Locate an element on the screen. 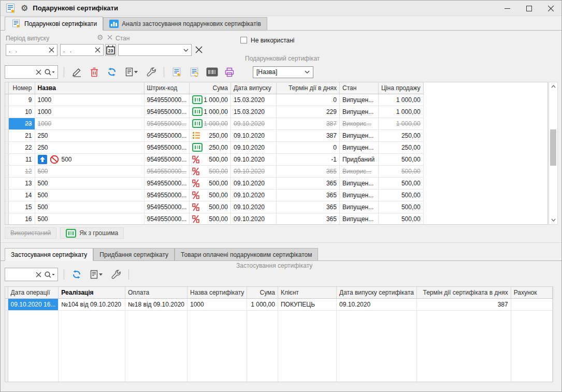 This screenshot has width=562, height=392. barcode-icon is located at coordinates (212, 72).